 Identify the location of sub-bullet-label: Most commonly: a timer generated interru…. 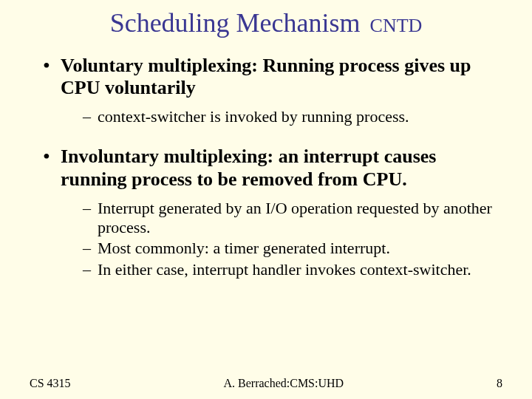
(244, 248).